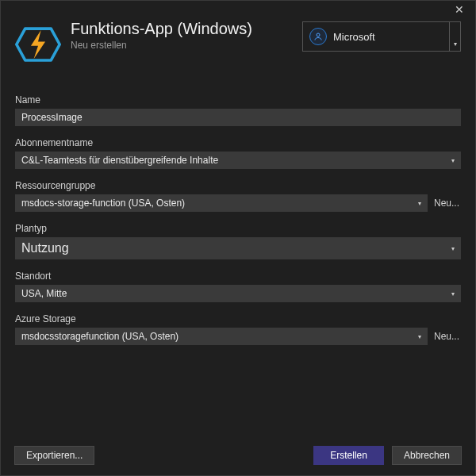 This screenshot has width=476, height=476. Describe the element at coordinates (238, 248) in the screenshot. I see `plantype-select: Nutzung ▾` at that location.